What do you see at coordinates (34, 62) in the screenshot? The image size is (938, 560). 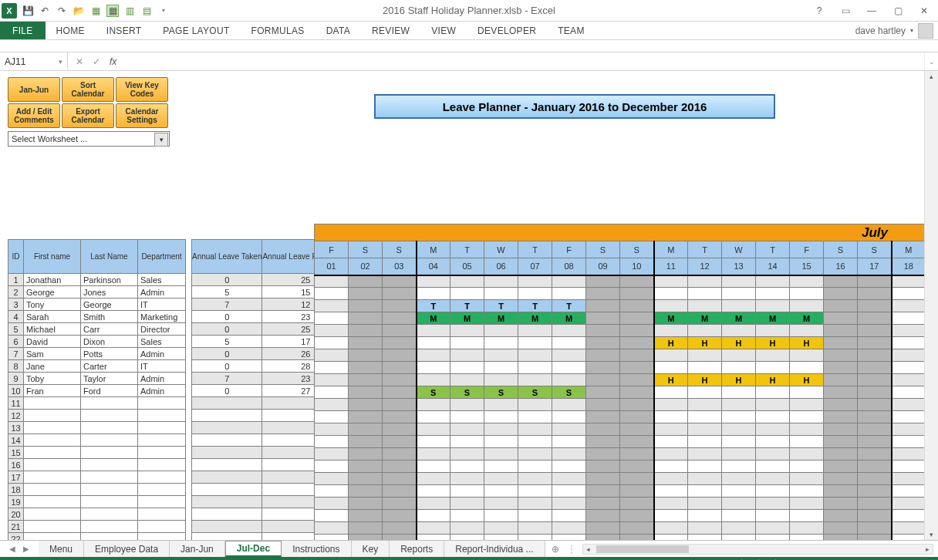 I see `name-box: AJ11` at bounding box center [34, 62].